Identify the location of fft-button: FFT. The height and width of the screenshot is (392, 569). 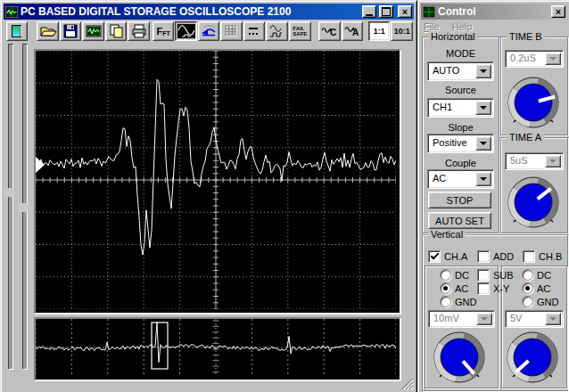
(163, 31).